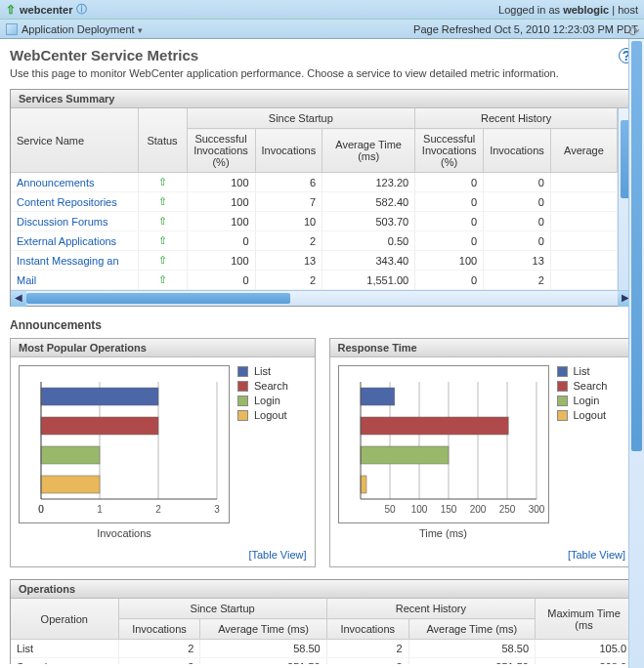  Describe the element at coordinates (526, 29) in the screenshot. I see `page-refreshed: Page Refreshed Oct 5, 2010 12:23:03 PM P…` at that location.